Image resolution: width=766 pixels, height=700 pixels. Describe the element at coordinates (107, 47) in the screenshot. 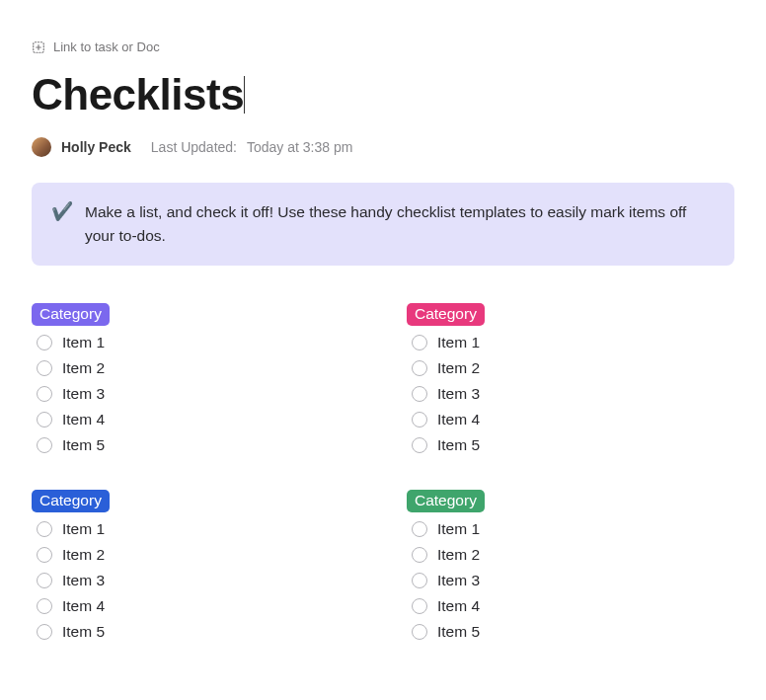

I see `link-task-doc-label: Link to task or Doc` at that location.